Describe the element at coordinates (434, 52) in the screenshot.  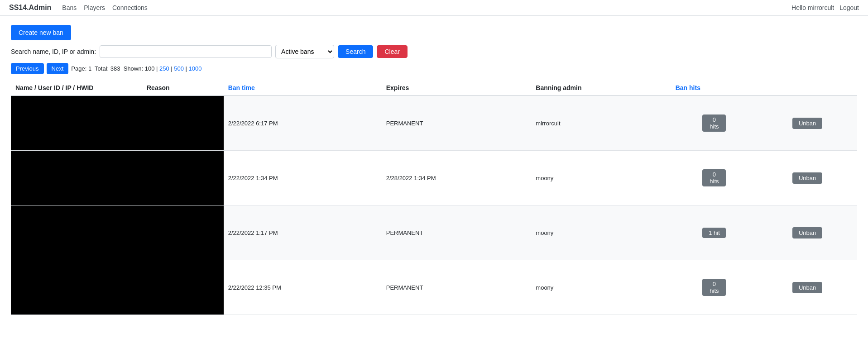
I see `search-row: Search name, ID, IP or admin: Active ban…` at that location.